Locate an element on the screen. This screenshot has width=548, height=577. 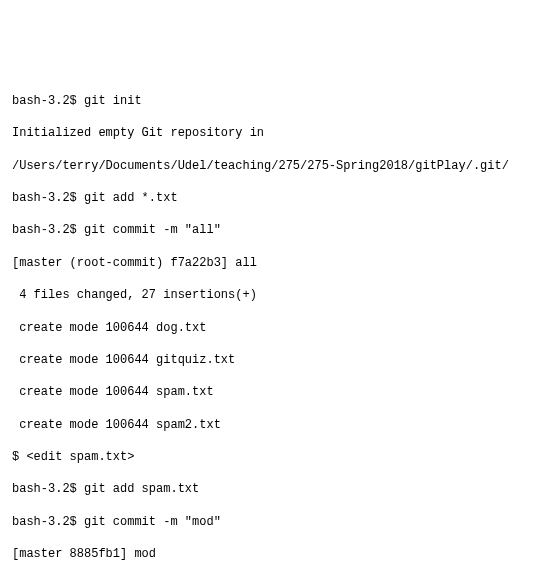
terminal-line: bash-3.2$ git add *.txt is located at coordinates (280, 198).